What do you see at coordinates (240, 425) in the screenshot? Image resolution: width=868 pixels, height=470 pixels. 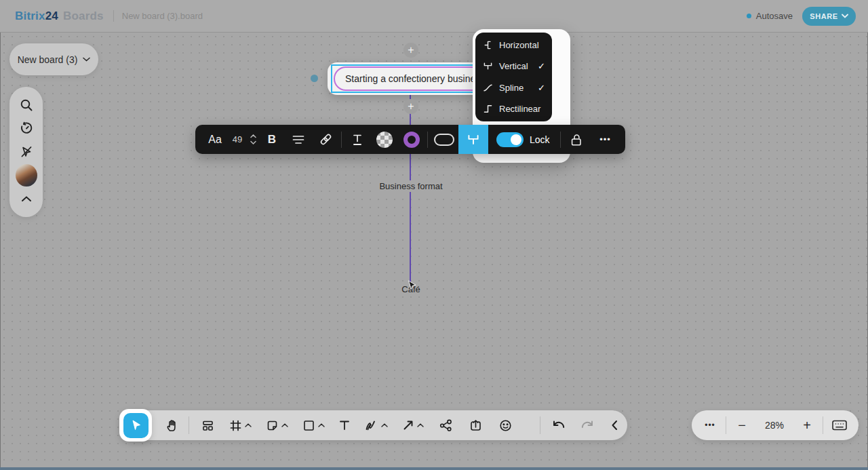 I see `frame-tool-button` at bounding box center [240, 425].